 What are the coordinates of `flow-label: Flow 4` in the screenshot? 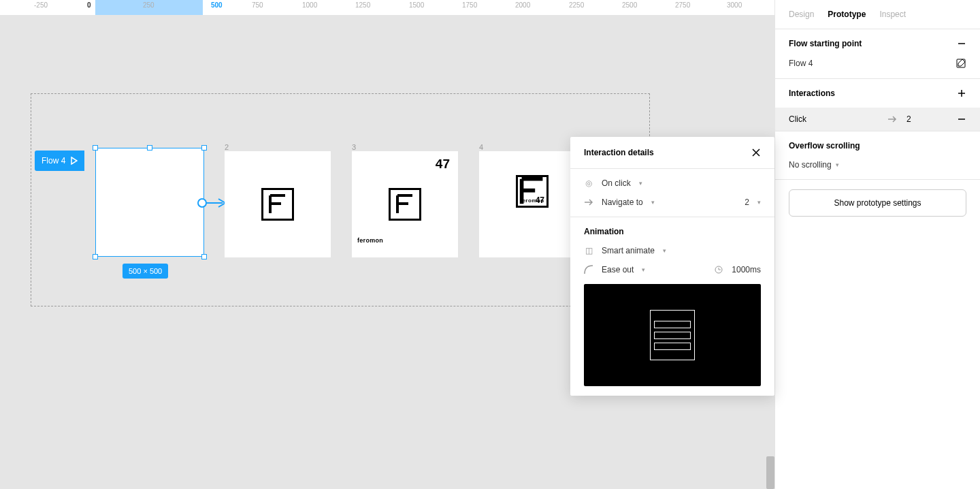 It's located at (53, 161).